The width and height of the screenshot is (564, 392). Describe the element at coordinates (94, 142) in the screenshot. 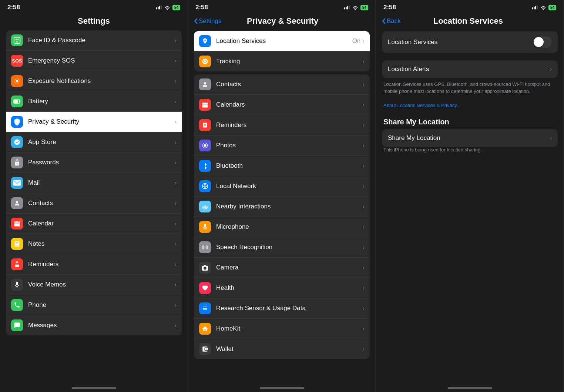

I see `settings-item-appstore: App Store ›` at that location.